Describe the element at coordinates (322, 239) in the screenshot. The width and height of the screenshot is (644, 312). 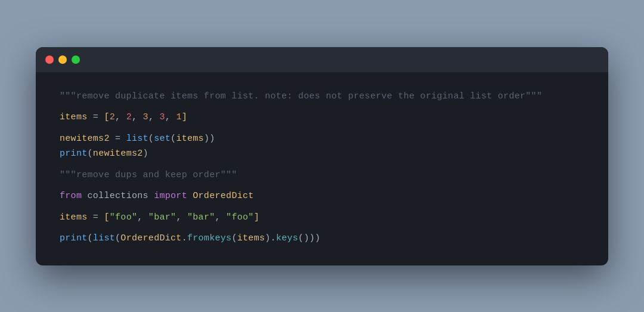
I see `code-line-print2: print(list(OrderedDict.fromkeys(items).k…` at that location.